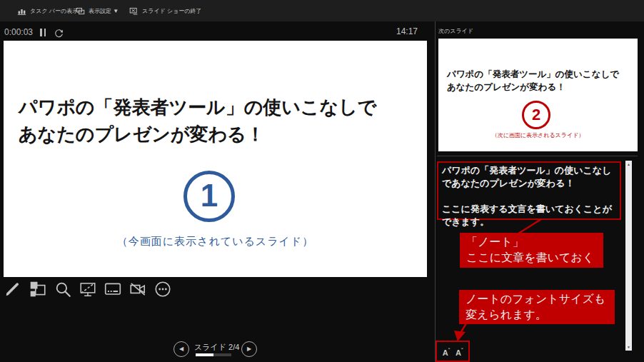 This screenshot has width=644, height=362. What do you see at coordinates (59, 33) in the screenshot?
I see `restart-icon` at bounding box center [59, 33].